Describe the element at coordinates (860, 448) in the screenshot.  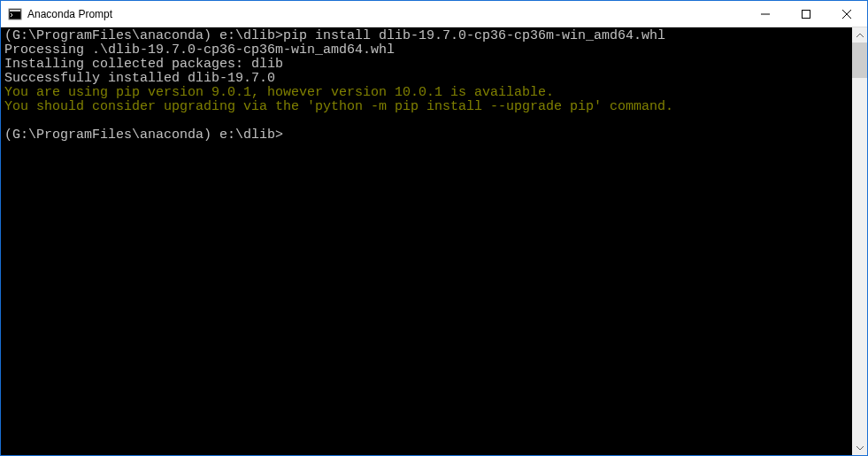
I see `scroll-down-button` at that location.